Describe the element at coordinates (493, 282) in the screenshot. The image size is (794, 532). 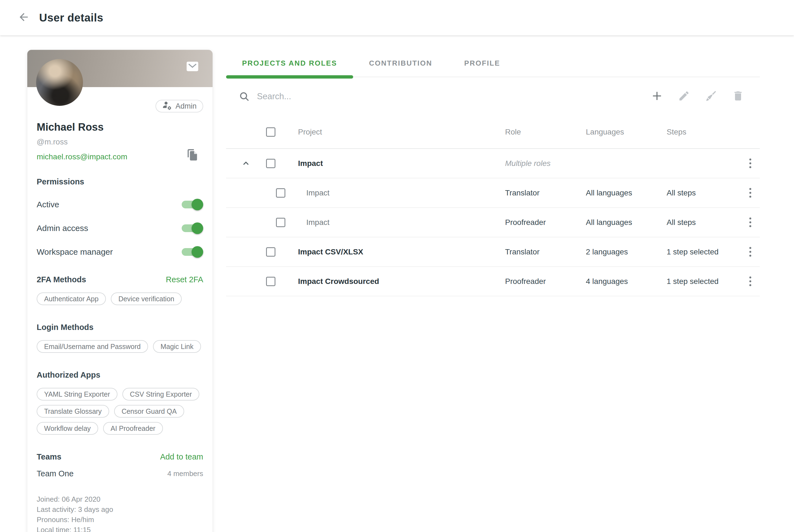
I see `table-row: Impact Crowdsourced Proofreader 4 langua…` at that location.